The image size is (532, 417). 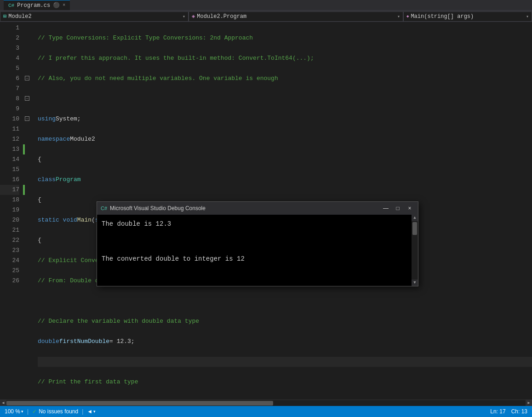 I want to click on zoom-selector: 100 % ▾, so click(x=14, y=411).